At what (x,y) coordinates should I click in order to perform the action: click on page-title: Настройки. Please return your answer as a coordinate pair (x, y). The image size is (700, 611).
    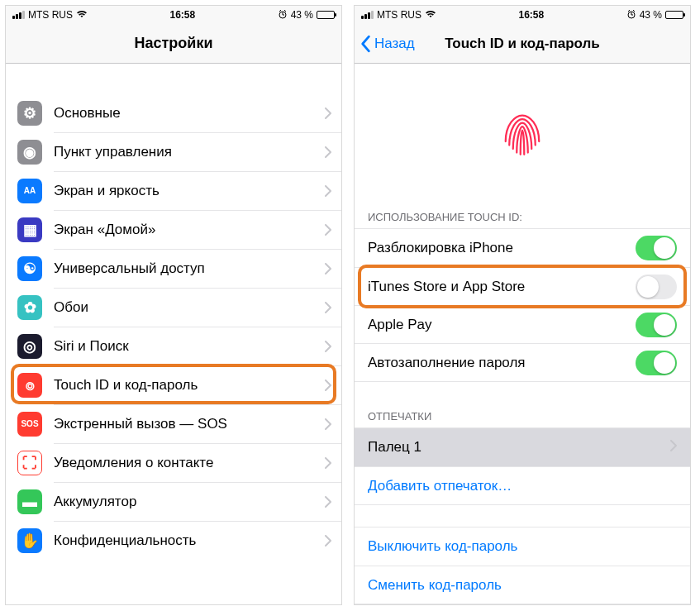
    Looking at the image, I should click on (174, 43).